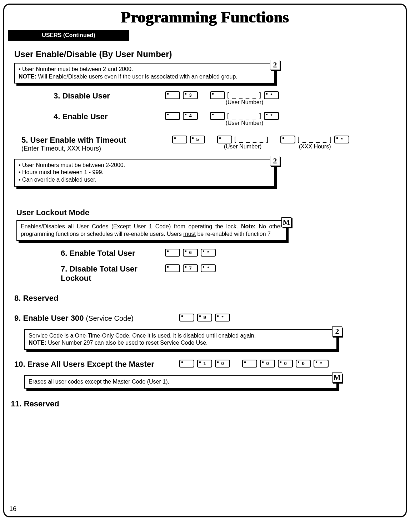 This screenshot has width=410, height=532. I want to click on fn9-keys: 9 *, so click(205, 318).